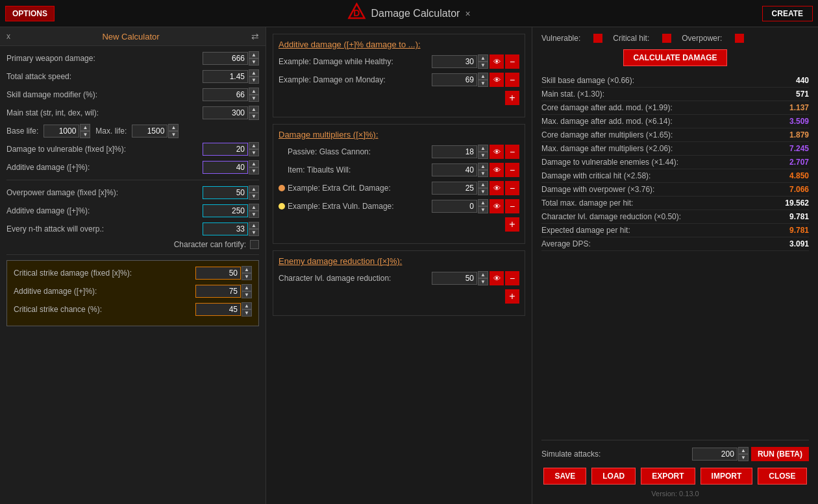 The width and height of the screenshot is (818, 504). What do you see at coordinates (254, 163) in the screenshot?
I see `additive-damage-1-up: ▲` at bounding box center [254, 163].